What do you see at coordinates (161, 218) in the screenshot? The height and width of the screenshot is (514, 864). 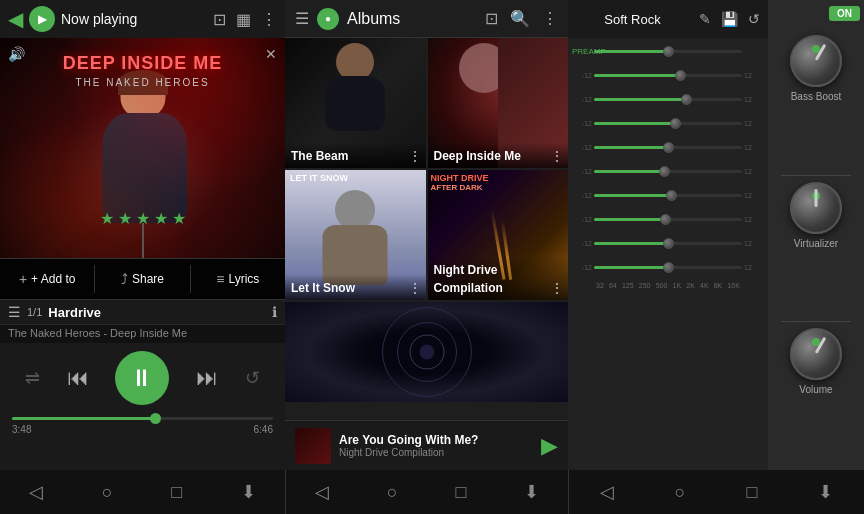 I see `star-4: ★` at bounding box center [161, 218].